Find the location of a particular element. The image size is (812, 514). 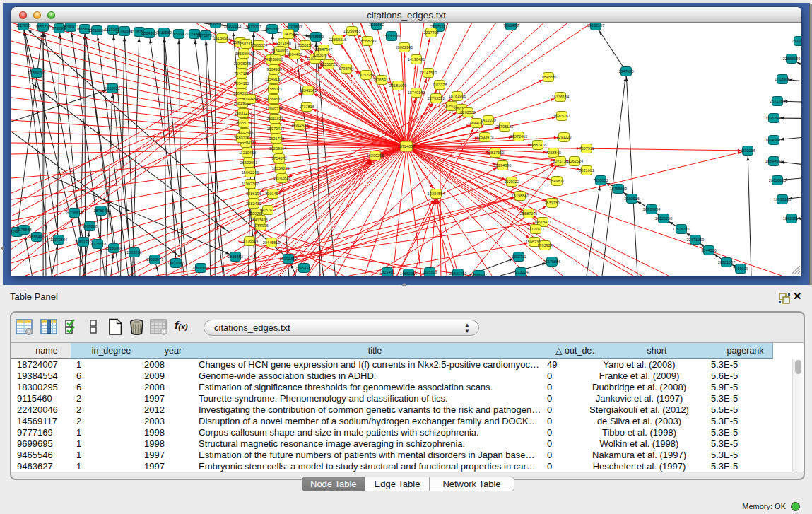

svg-text: 2838383 is located at coordinates (235, 257).